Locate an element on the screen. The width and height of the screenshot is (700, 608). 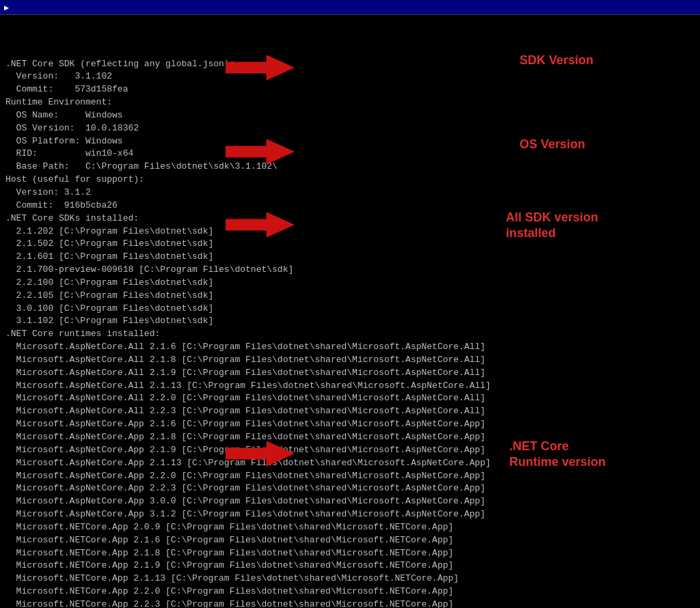
terminal-line: 2.1.700-preview-009618 [C:\Program Files… is located at coordinates (350, 271).